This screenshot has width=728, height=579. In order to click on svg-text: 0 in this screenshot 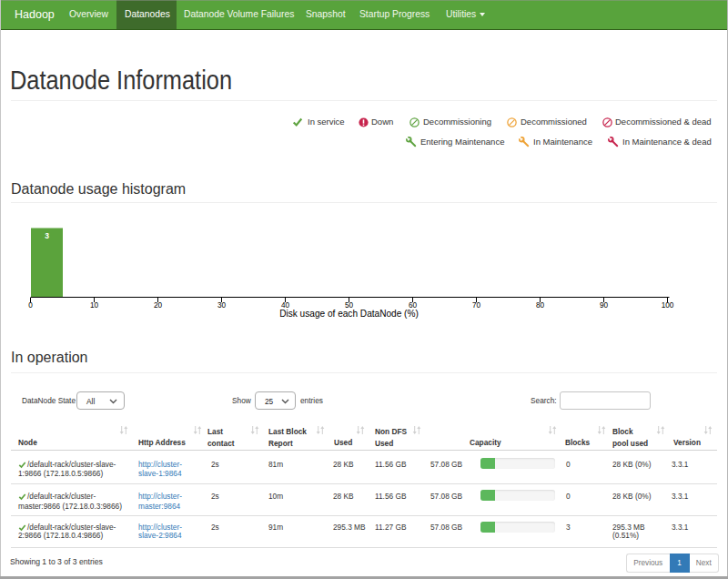, I will do `click(31, 306)`.